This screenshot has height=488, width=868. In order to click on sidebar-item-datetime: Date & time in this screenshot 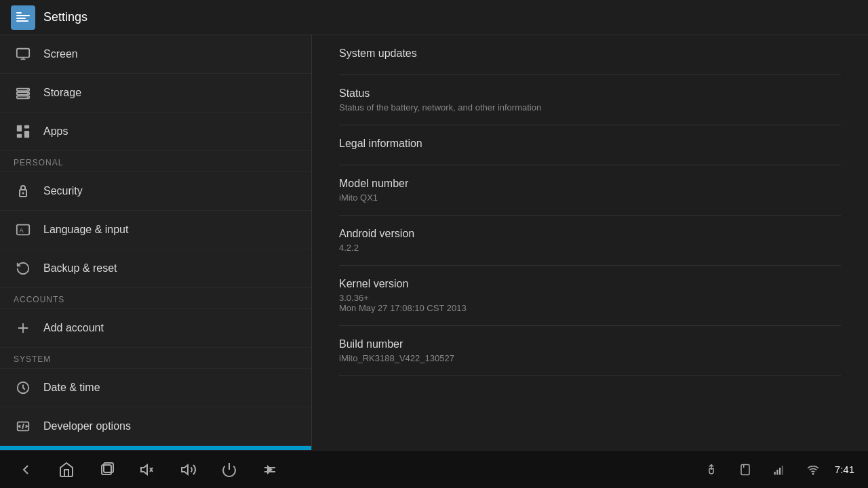, I will do `click(156, 388)`.